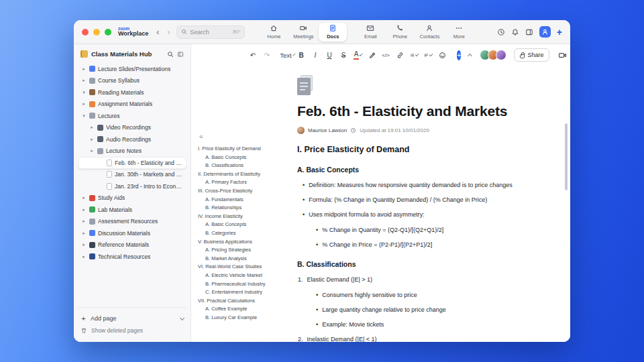  What do you see at coordinates (132, 330) in the screenshot?
I see `show-deleted-pages-button: Show deleted pages` at bounding box center [132, 330].